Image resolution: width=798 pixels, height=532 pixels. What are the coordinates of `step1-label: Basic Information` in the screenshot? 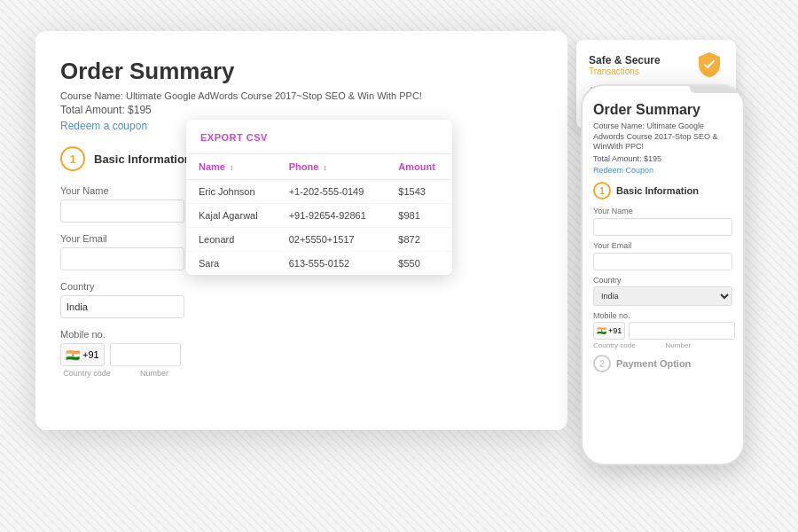 It's located at (143, 160).